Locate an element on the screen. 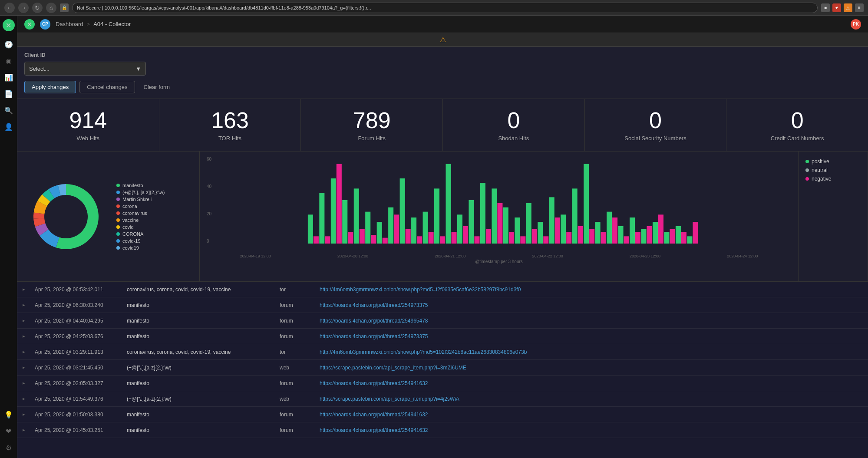 The image size is (868, 458). row-timestamp: Apr 25, 2020 @ 01:45:03.251 is located at coordinates (78, 430).